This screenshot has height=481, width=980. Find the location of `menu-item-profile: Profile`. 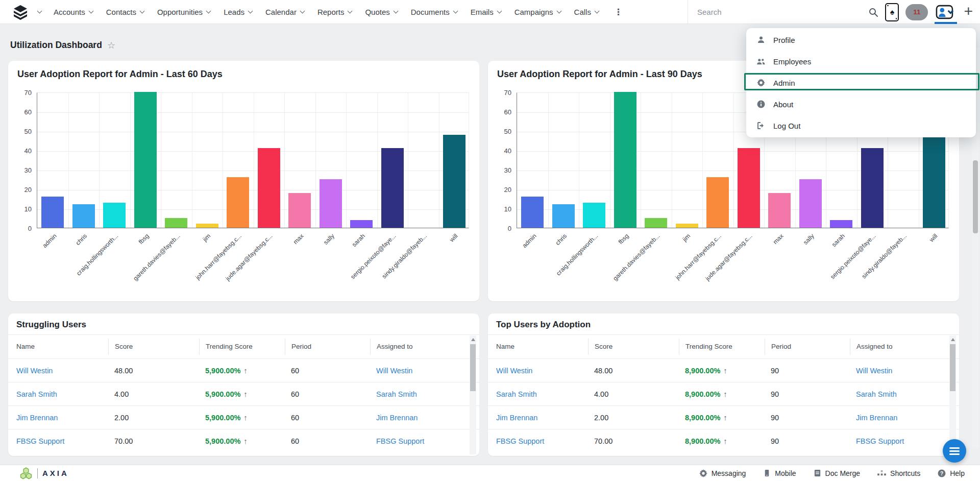

menu-item-profile: Profile is located at coordinates (861, 40).